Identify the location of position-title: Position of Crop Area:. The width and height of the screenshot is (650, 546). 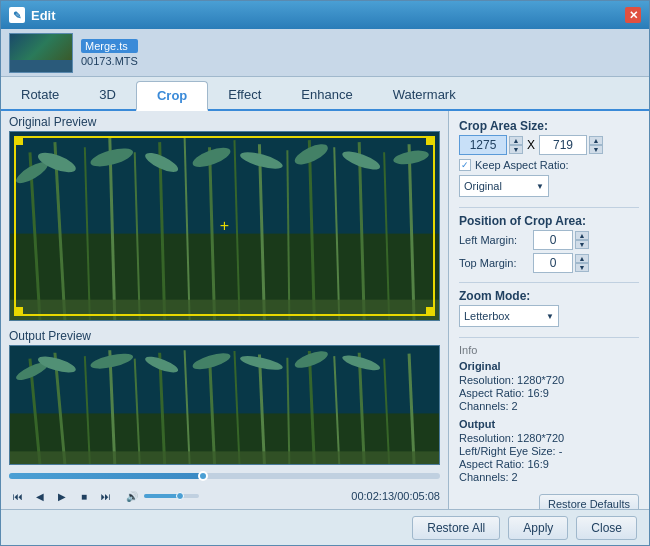
(549, 221).